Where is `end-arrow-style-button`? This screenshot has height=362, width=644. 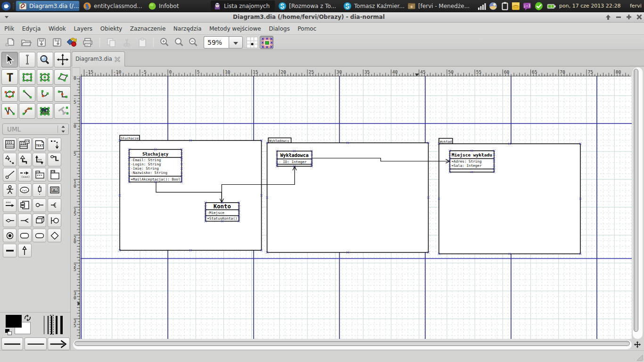 end-arrow-style-button is located at coordinates (58, 344).